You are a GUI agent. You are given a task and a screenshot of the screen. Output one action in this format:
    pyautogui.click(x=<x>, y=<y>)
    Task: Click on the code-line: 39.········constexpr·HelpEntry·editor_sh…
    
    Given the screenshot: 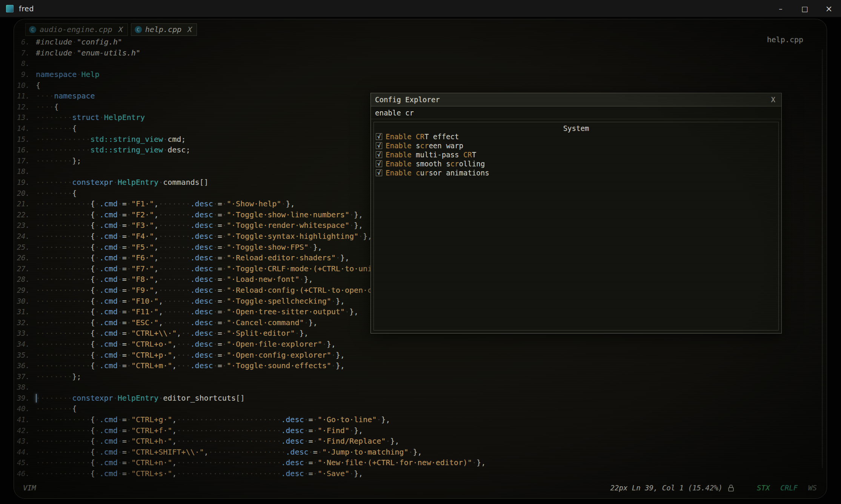 What is the action you would take?
    pyautogui.click(x=420, y=398)
    